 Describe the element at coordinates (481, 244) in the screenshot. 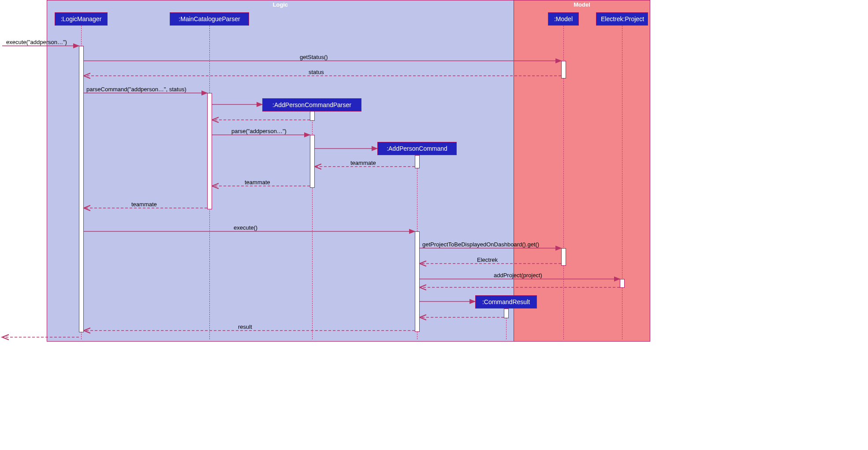

I see `msg-getProject: getProjectToBeDisplayedOnDashboard().get…` at that location.